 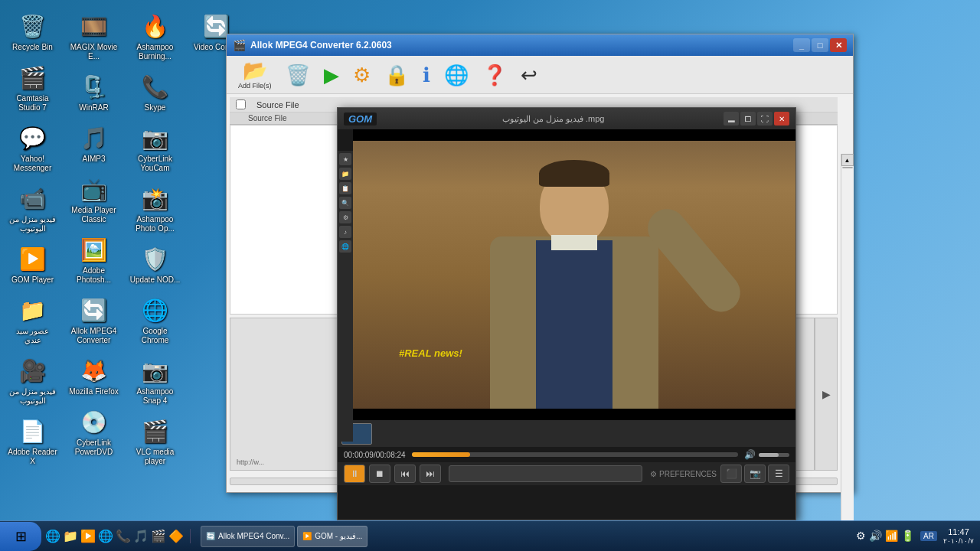 I want to click on desktop-icon-magix: 🎞️ MAGIX Movie E..., so click(x=93, y=36).